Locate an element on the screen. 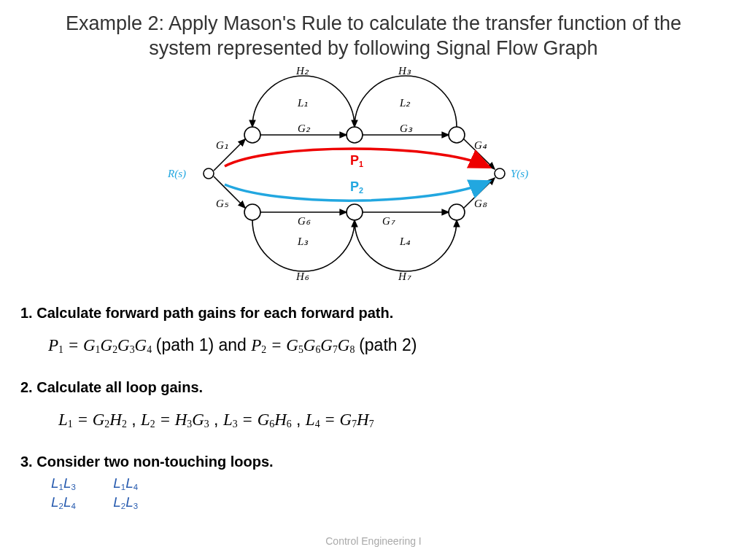  step-1-heading: 1. Calculate forward path gains for each… is located at coordinates (374, 314).